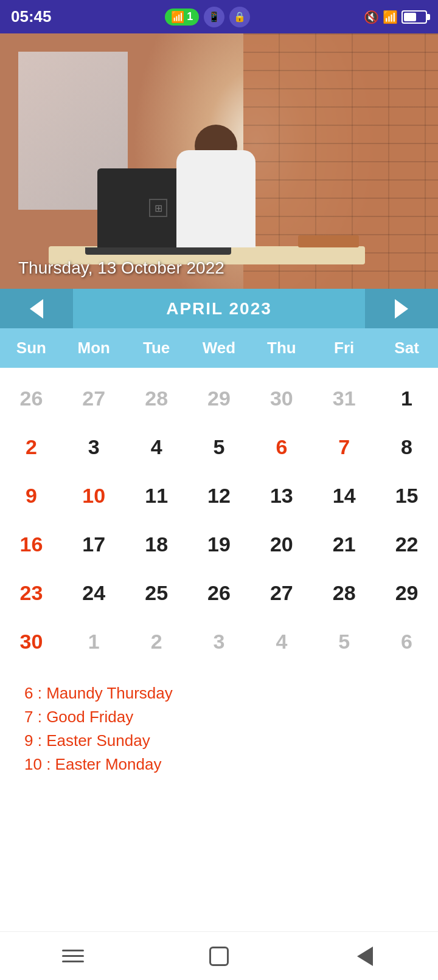 The height and width of the screenshot is (980, 438). Describe the element at coordinates (219, 693) in the screenshot. I see `holiday-note: 6 : Maundy Thursday` at that location.